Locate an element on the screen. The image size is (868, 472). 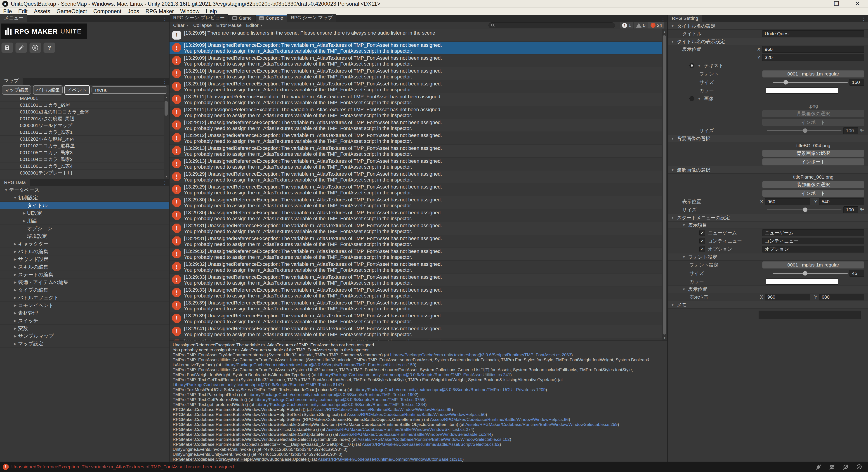
tree-item: ▶スイッチ is located at coordinates (85, 321).